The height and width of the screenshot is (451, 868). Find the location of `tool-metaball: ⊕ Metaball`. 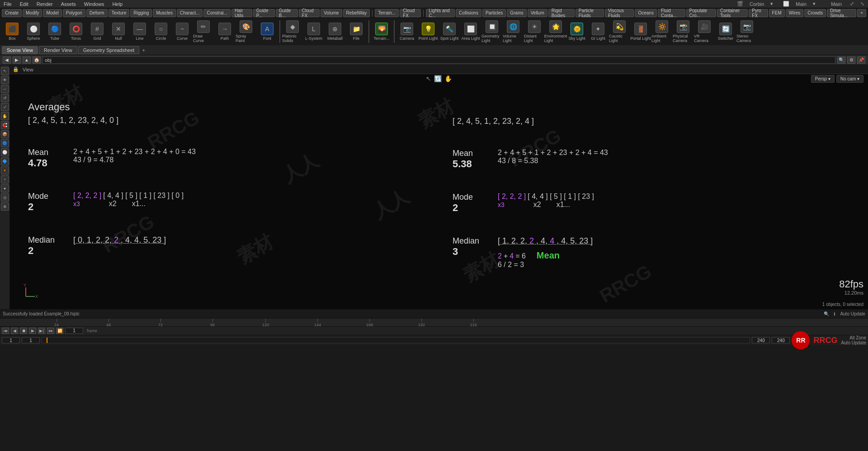

tool-metaball: ⊕ Metaball is located at coordinates (335, 32).